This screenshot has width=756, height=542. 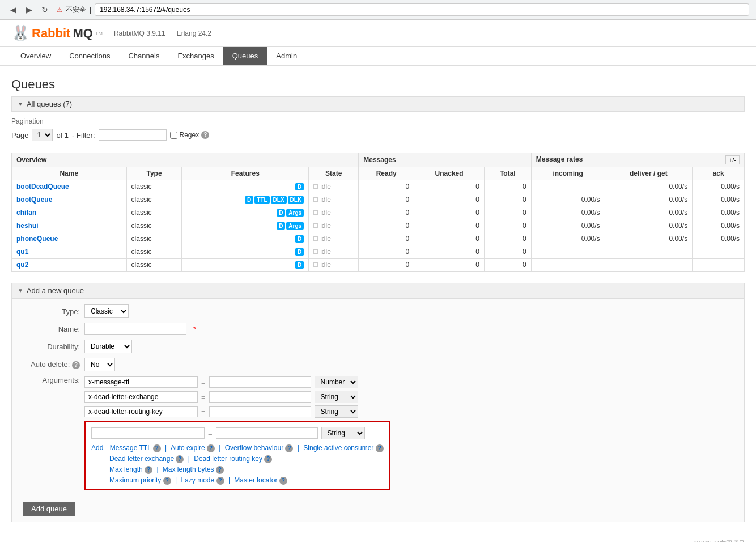 I want to click on shortcut-auto-expire: Auto expire, so click(x=188, y=448).